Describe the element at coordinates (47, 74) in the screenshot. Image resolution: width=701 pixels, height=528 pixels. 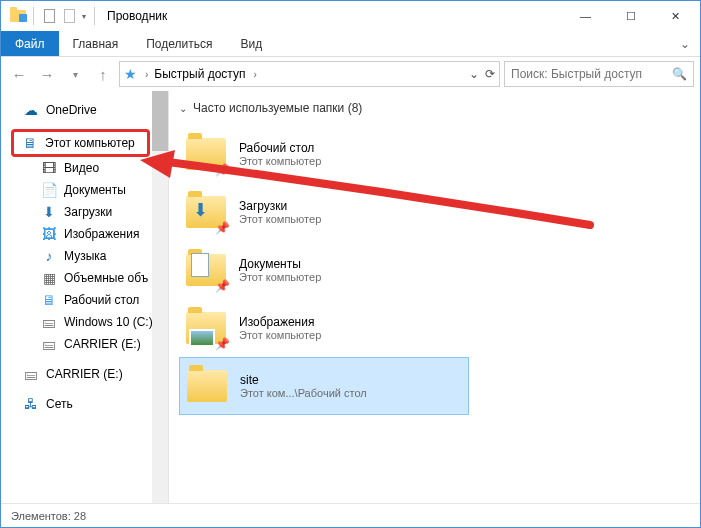
I see `nav-forward-button: →` at that location.